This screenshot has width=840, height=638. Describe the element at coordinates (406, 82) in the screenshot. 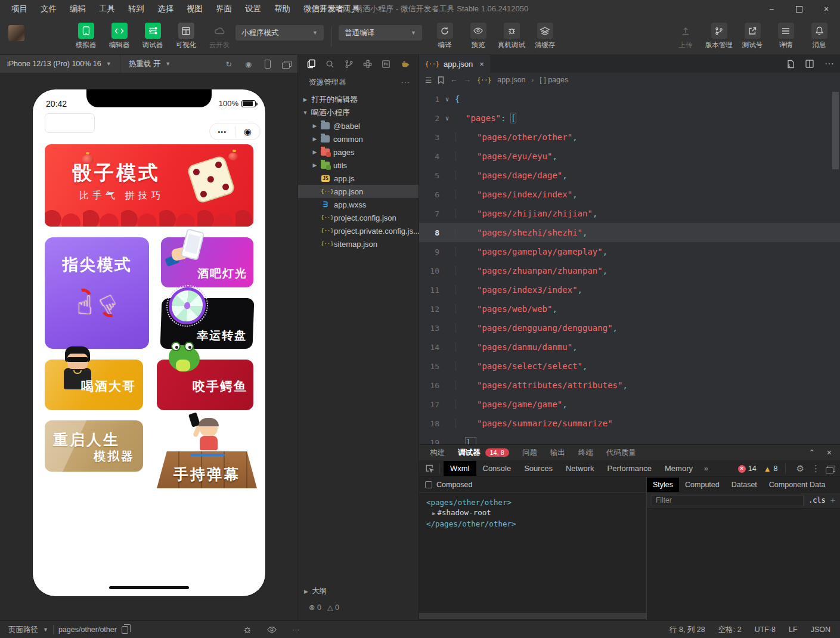

I see `more-icon: ···` at that location.